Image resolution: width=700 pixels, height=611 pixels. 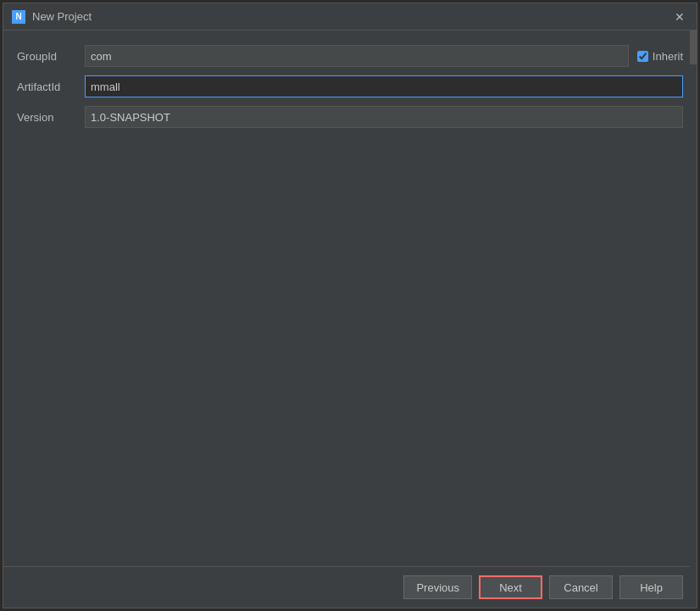 I want to click on footer: Previous Next Cancel Help, so click(x=350, y=586).